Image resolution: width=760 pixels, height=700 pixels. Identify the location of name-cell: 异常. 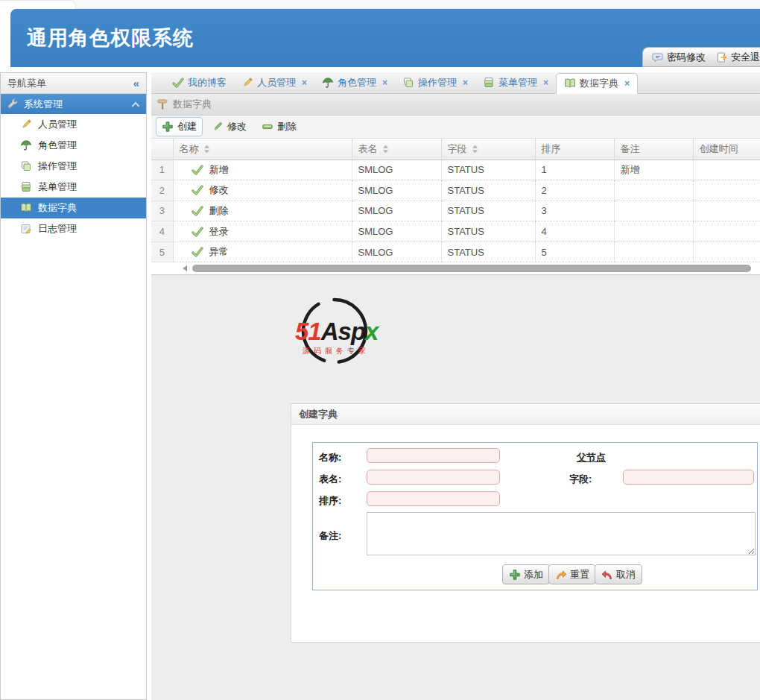
(262, 252).